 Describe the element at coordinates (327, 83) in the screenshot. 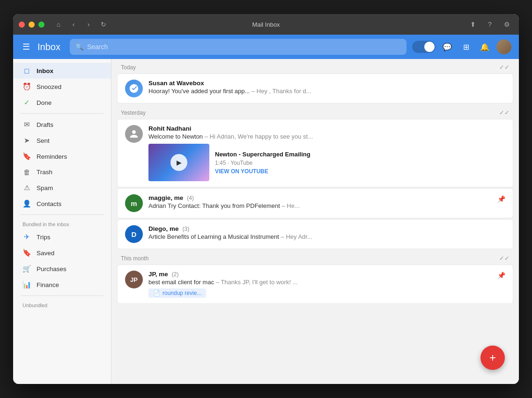

I see `email-meta-susan: Susan at Wavebox` at that location.